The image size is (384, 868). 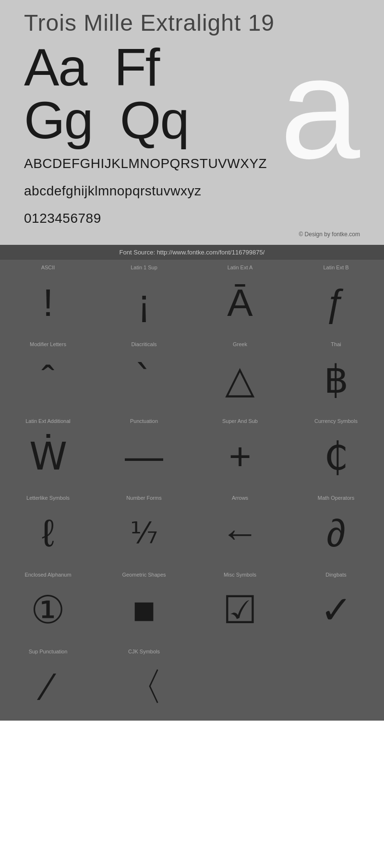 I want to click on glyph-symbol: ✓, so click(x=336, y=610).